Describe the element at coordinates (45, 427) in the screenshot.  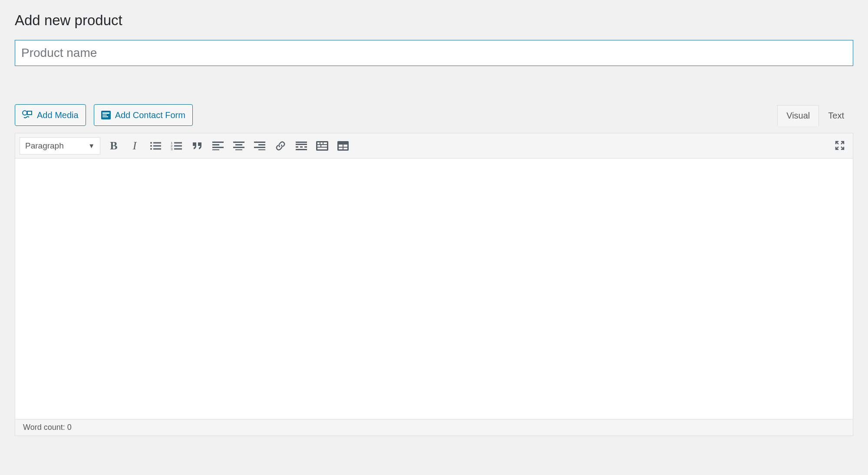
I see `word-count-label: Word count:` at that location.